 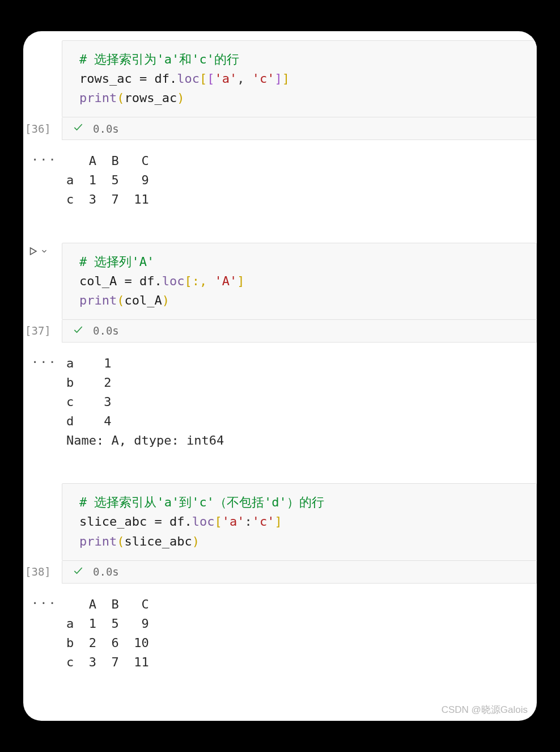 I want to click on code-input-36: # 选择索引为'a'和'c'的行 rows_ac = df.loc[['a', …, so click(x=299, y=79).